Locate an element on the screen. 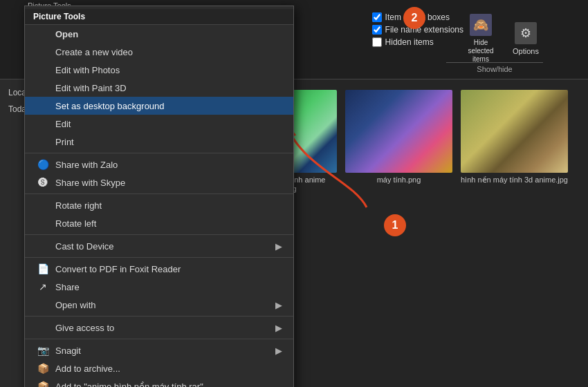 This screenshot has width=588, height=387. snagit-submenu-arrow: ▶ is located at coordinates (279, 351).